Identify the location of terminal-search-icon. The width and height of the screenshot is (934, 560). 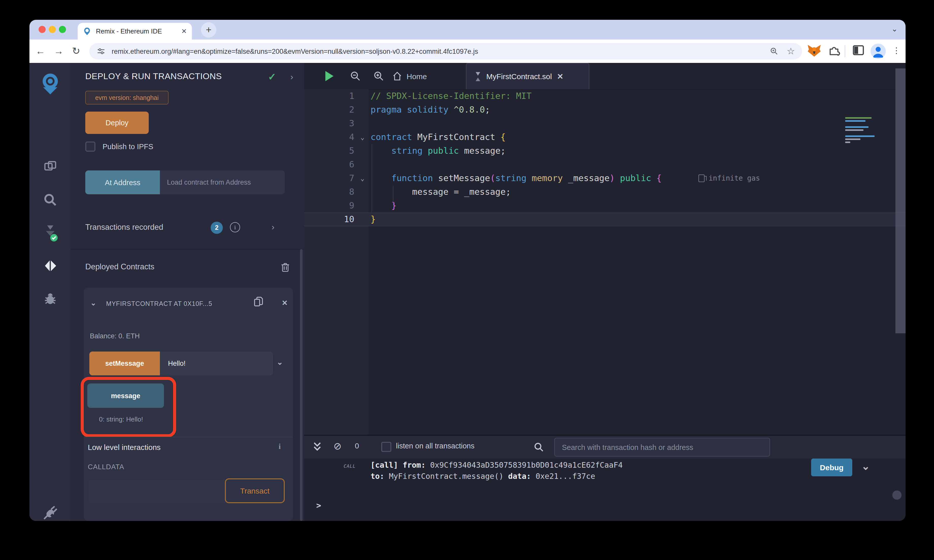
(539, 447).